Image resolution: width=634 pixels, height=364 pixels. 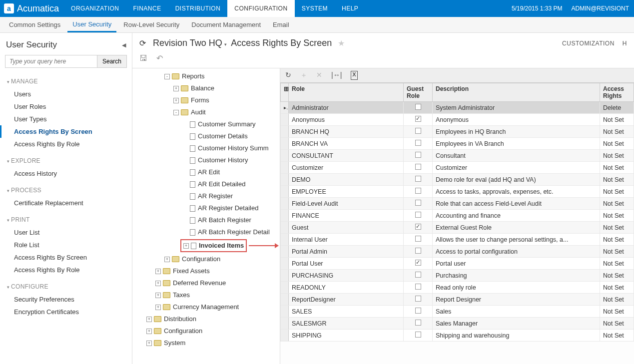 What do you see at coordinates (206, 220) in the screenshot?
I see `tree-node: AR Batch Register` at bounding box center [206, 220].